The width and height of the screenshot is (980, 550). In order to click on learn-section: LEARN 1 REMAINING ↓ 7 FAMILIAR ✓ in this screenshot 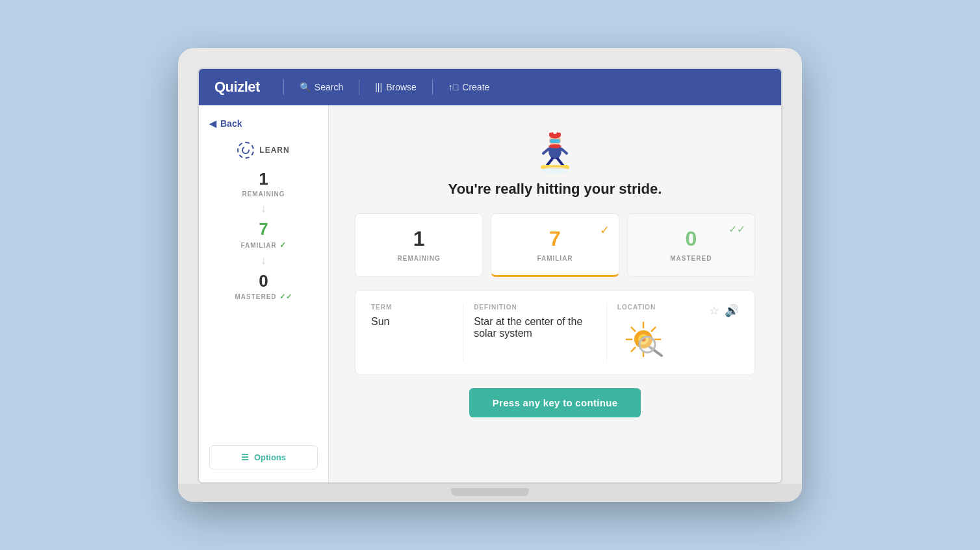, I will do `click(264, 221)`.